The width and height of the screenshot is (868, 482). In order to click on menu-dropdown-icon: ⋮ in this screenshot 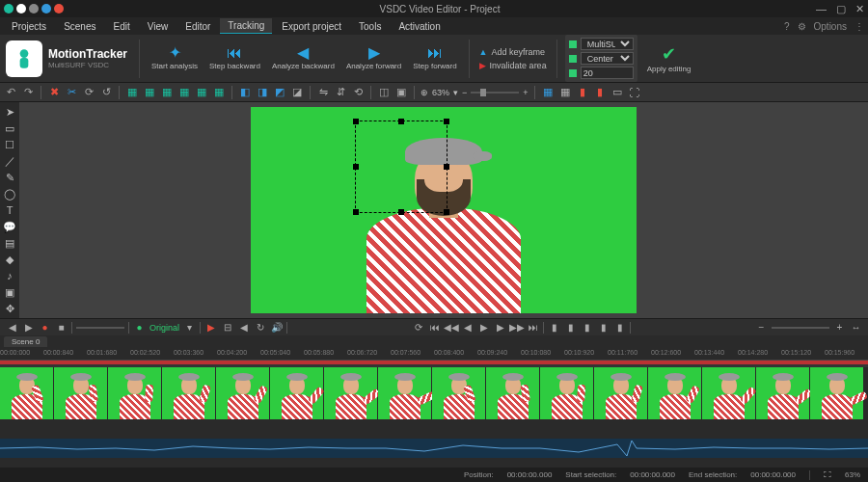, I will do `click(859, 27)`.